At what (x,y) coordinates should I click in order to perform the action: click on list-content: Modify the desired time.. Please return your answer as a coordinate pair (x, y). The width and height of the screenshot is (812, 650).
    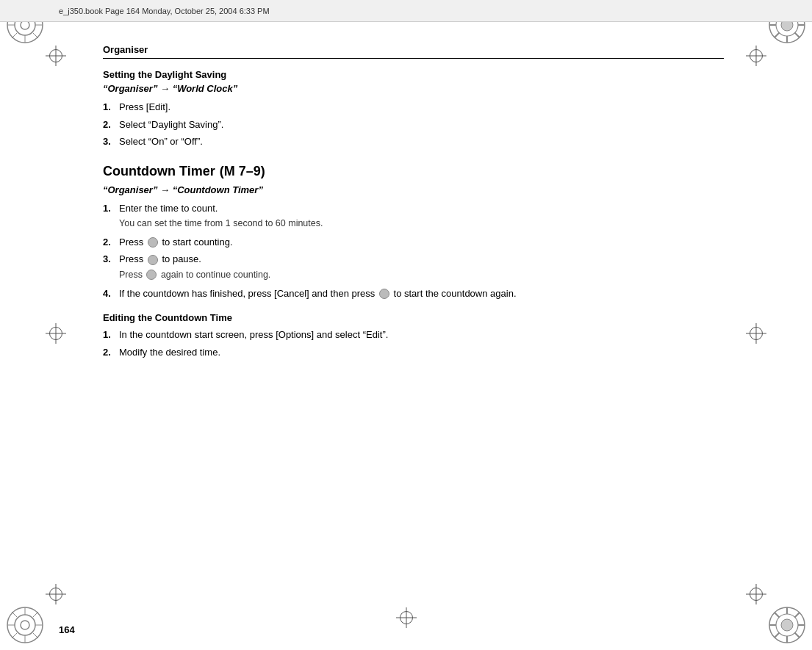
    Looking at the image, I should click on (422, 353).